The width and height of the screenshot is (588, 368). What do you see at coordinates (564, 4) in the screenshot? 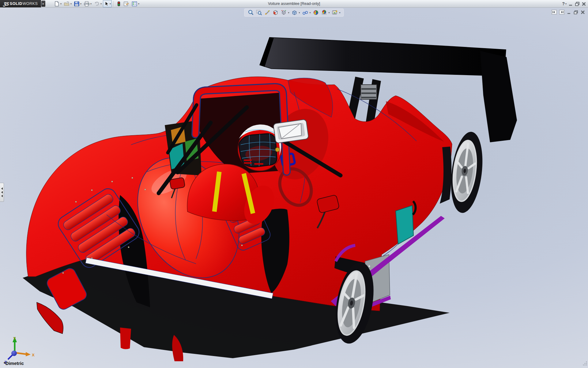
I see `help-button: ? ▾` at bounding box center [564, 4].